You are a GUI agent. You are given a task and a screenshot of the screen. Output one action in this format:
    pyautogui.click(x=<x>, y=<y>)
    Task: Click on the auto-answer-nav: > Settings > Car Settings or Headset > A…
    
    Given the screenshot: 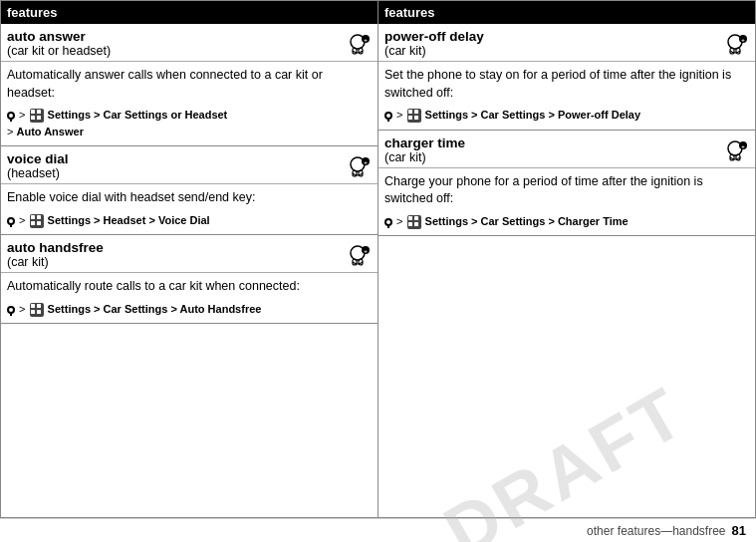 What is the action you would take?
    pyautogui.click(x=189, y=124)
    